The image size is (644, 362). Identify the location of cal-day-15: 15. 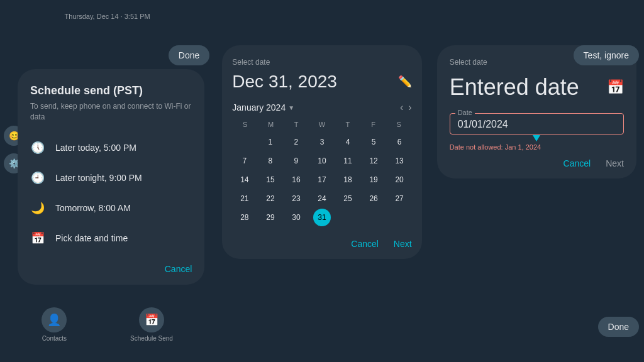
(270, 180).